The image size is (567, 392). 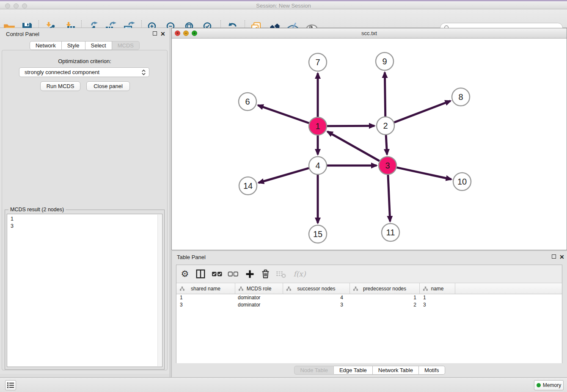 What do you see at coordinates (369, 274) in the screenshot?
I see `table-toolbar: ⚙ f(x)` at bounding box center [369, 274].